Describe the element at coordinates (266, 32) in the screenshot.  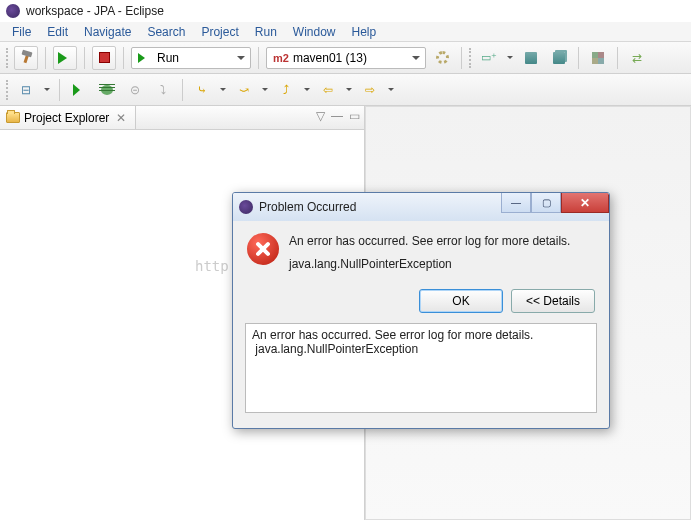
I see `menu-run: Run` at that location.